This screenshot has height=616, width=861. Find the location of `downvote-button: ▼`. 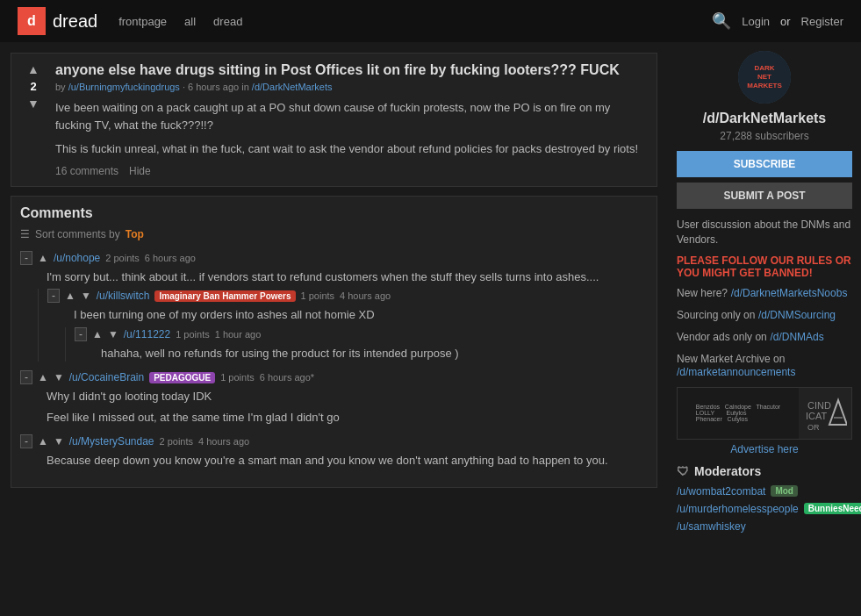

downvote-button: ▼ is located at coordinates (33, 104).